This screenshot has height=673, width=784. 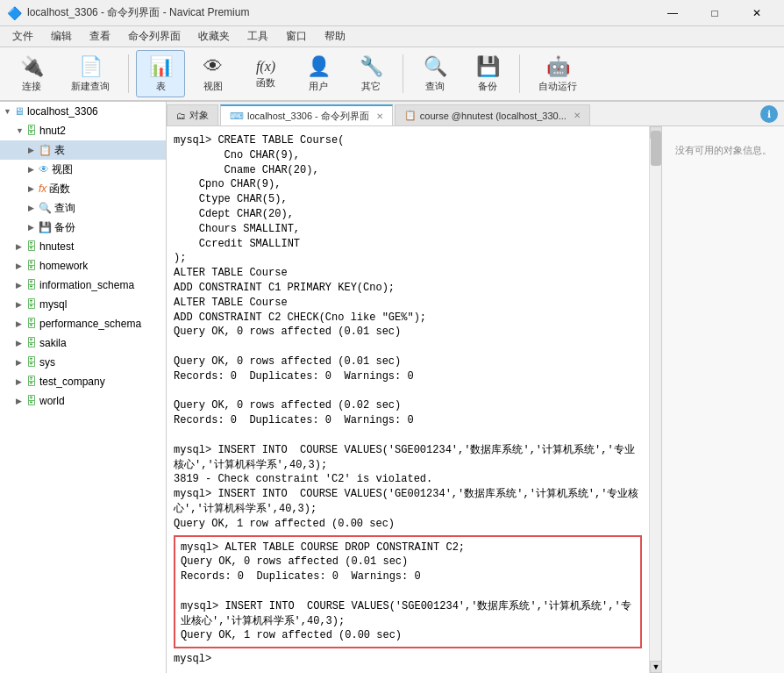 I want to click on window-controls: — □ ✕, so click(x=715, y=13).